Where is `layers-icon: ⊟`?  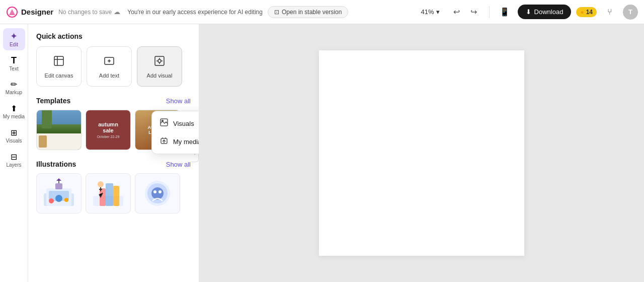
layers-icon: ⊟ is located at coordinates (14, 157).